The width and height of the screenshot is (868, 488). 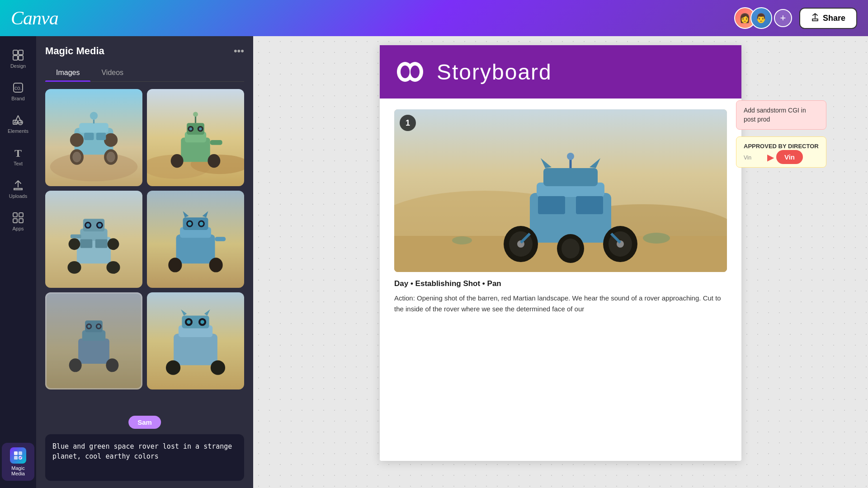 What do you see at coordinates (781, 146) in the screenshot?
I see `annotation-approved-title: APPROVED BY DIRECTOR` at bounding box center [781, 146].